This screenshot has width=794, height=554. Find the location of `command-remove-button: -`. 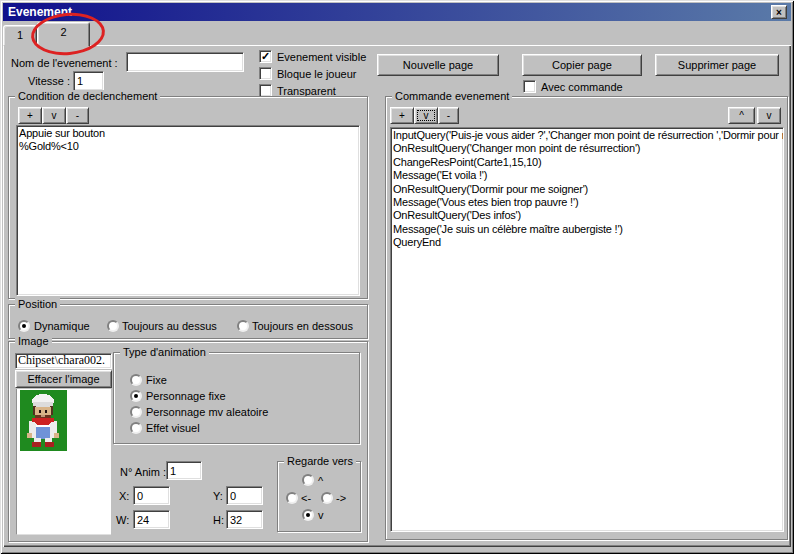

command-remove-button: - is located at coordinates (448, 116).